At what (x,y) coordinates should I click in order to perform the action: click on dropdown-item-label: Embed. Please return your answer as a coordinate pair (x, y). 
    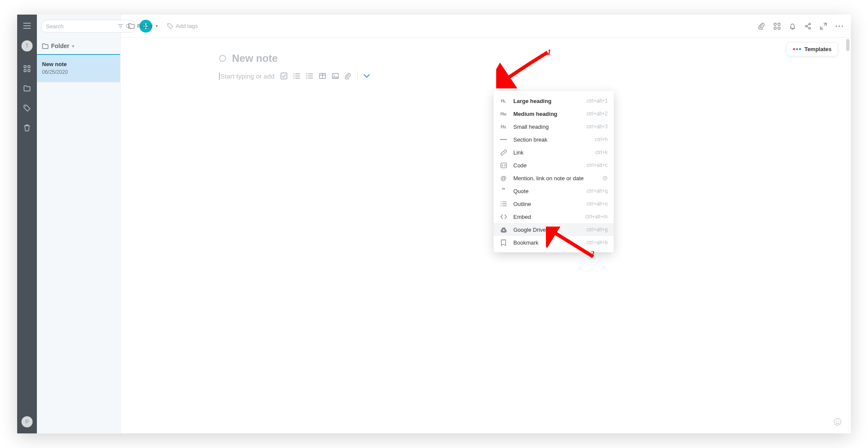
    Looking at the image, I should click on (546, 217).